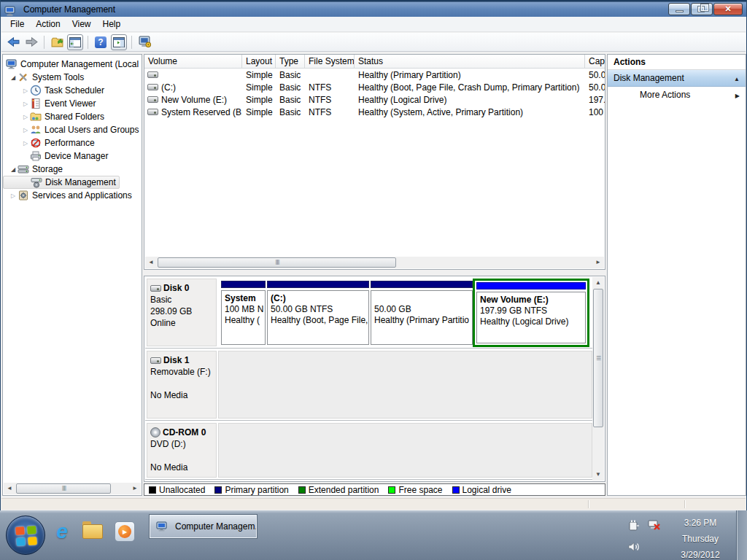  What do you see at coordinates (72, 77) in the screenshot?
I see `tree-item-system-tools: System Tools` at bounding box center [72, 77].